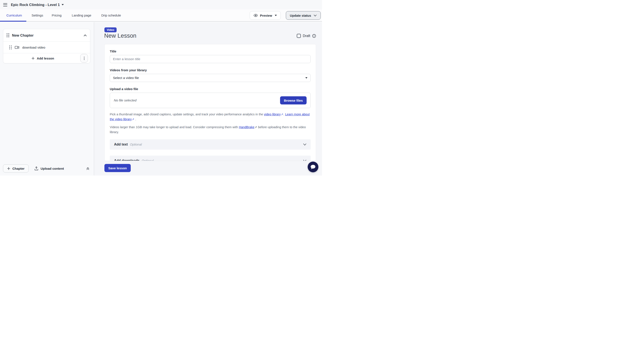 The width and height of the screenshot is (644, 351). I want to click on video-library-selected-value: Select a video file, so click(126, 78).